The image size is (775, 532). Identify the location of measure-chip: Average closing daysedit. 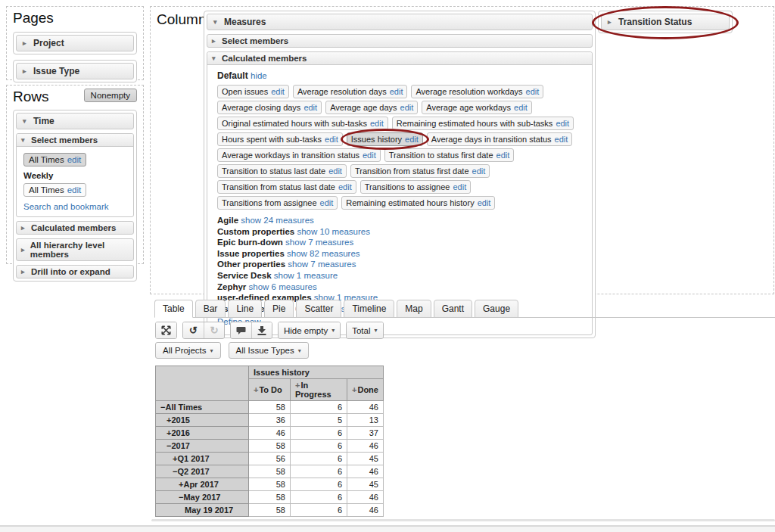
(269, 107).